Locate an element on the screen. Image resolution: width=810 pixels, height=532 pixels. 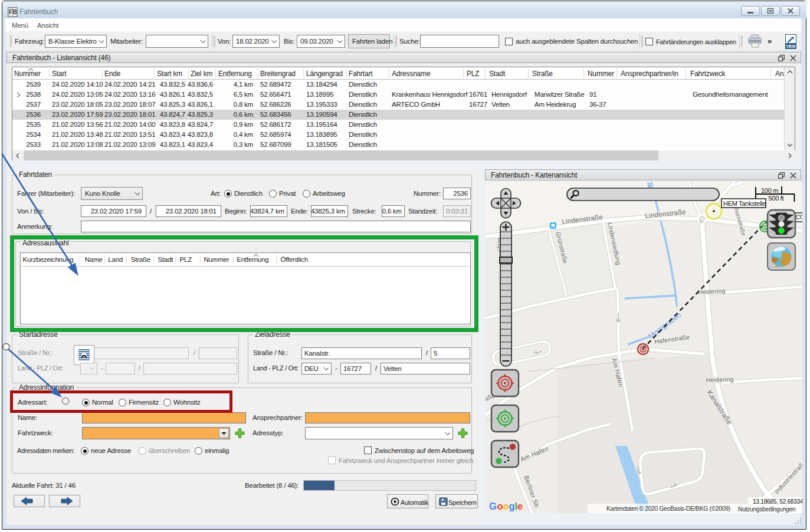
svg-text: 13.18685, 52.68334 is located at coordinates (778, 501).